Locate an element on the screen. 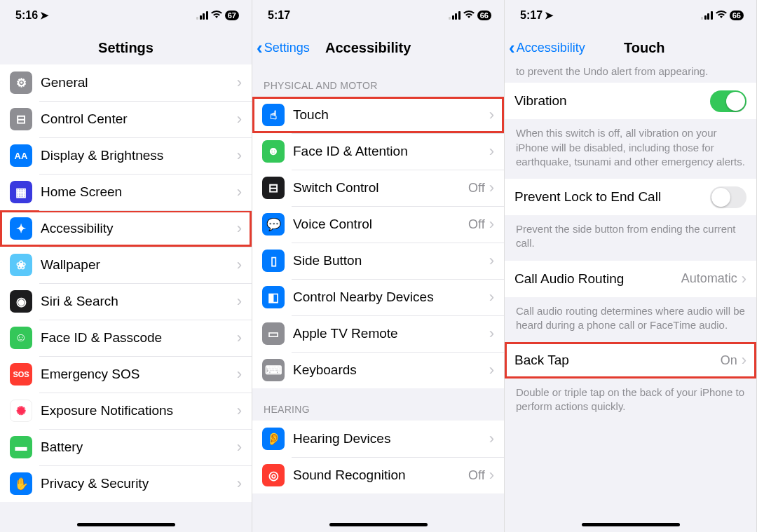 Image resolution: width=757 pixels, height=532 pixels. accessibility-row-apple-tv-remote: ▭ Apple TV Remote › is located at coordinates (378, 334).